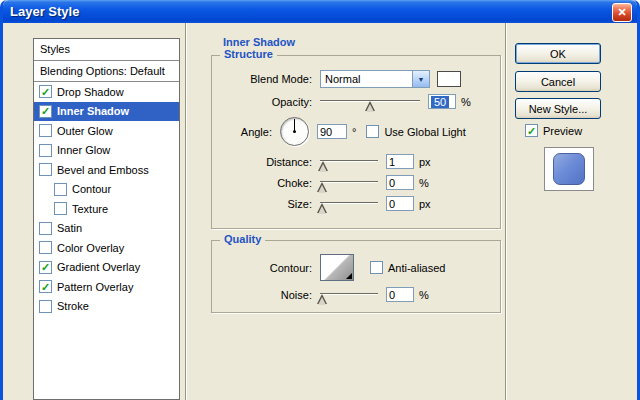  I want to click on choke-label: Choke:, so click(270, 183).